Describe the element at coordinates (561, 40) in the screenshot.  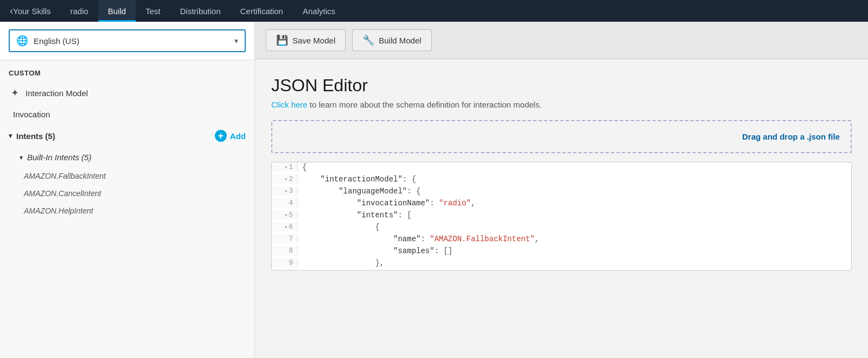
I see `toolbar: 💾 Save Model 🔧 Build Model` at that location.